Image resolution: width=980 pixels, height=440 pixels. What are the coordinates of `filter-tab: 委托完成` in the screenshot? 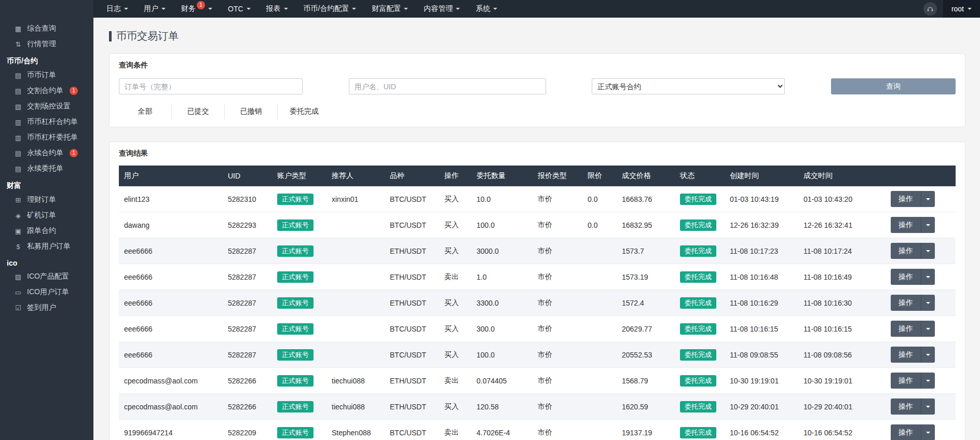 It's located at (304, 112).